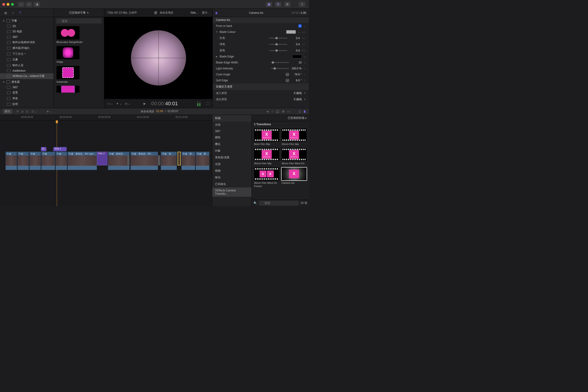 The width and height of the screenshot is (588, 392). What do you see at coordinates (27, 48) in the screenshot?
I see `sidebar-item-bumper: 缓冲器/开场白` at bounding box center [27, 48].